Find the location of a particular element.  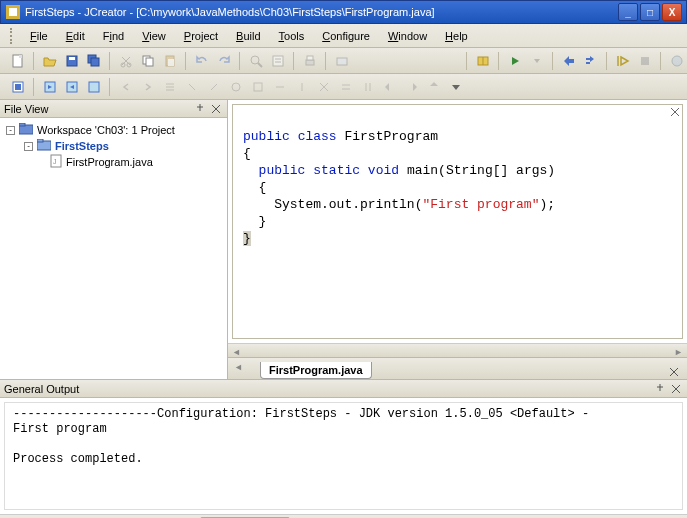

pin-icon is located at coordinates (200, 109).